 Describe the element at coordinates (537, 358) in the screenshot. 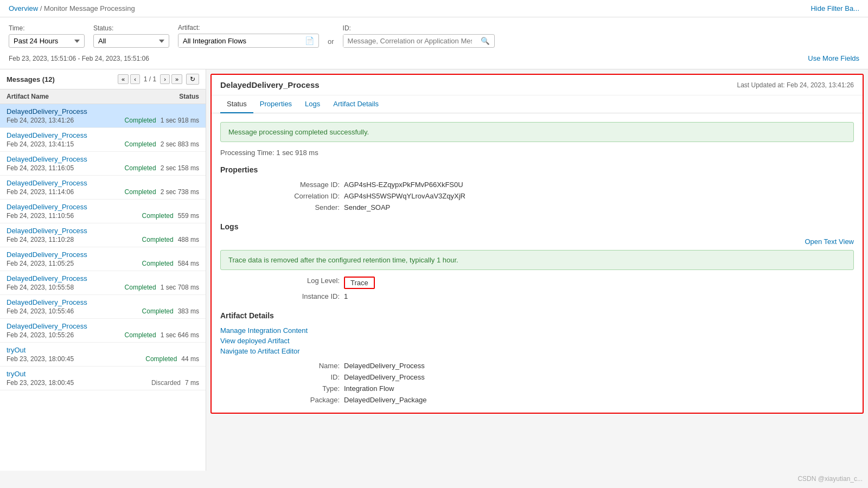

I see `artifact-details-section: Artifact Details Manage Integration Cont…` at that location.